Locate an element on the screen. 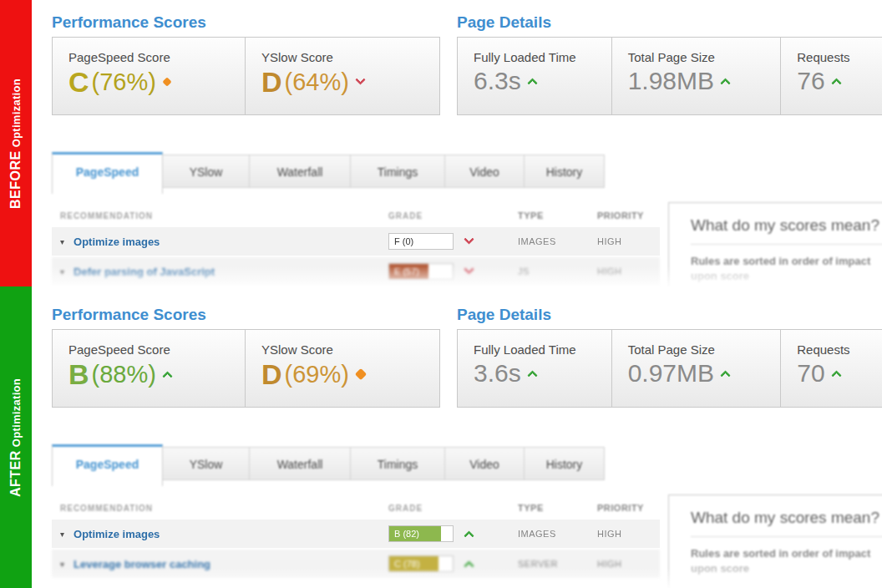 This screenshot has height=588, width=882. yslow-score-cell: YSlow Score D (64%) is located at coordinates (342, 76).